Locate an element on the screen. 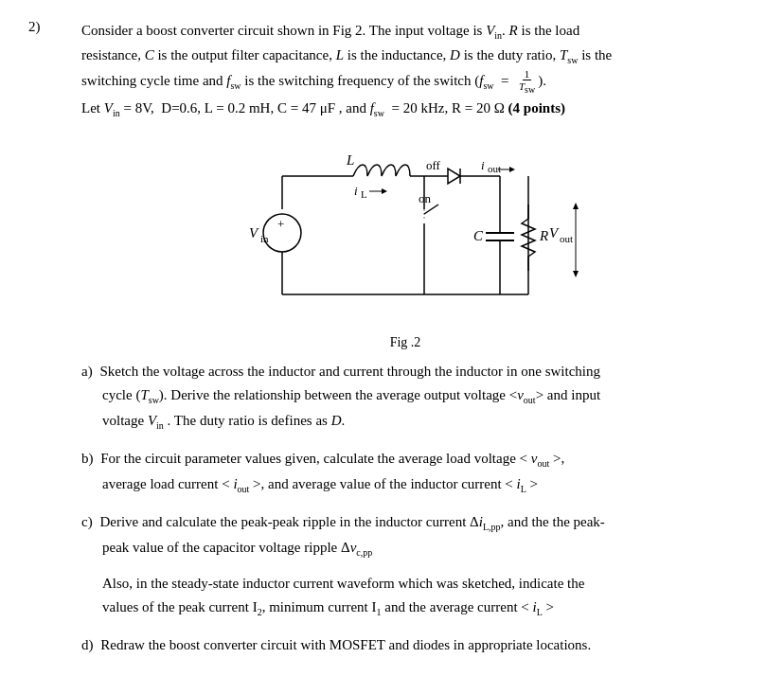 This screenshot has width=784, height=676. intro-line-1: Consider a boost converter circuit shown… is located at coordinates (419, 31).